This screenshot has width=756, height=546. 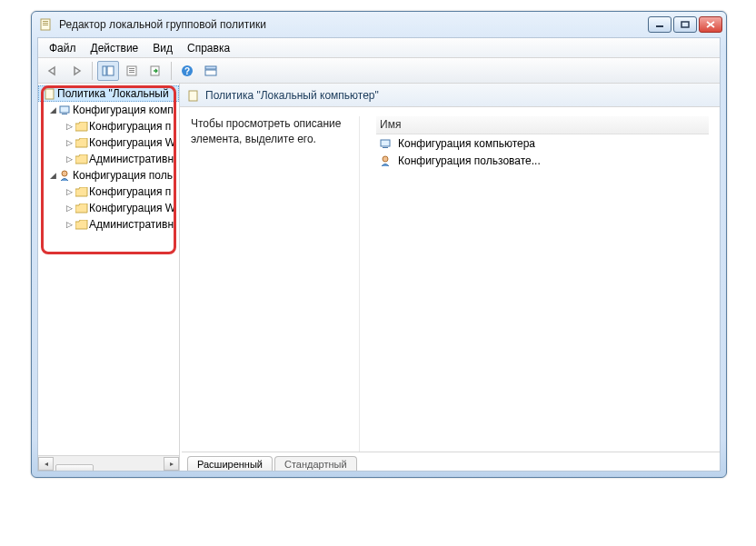 I want to click on menu-view: Вид, so click(x=163, y=48).